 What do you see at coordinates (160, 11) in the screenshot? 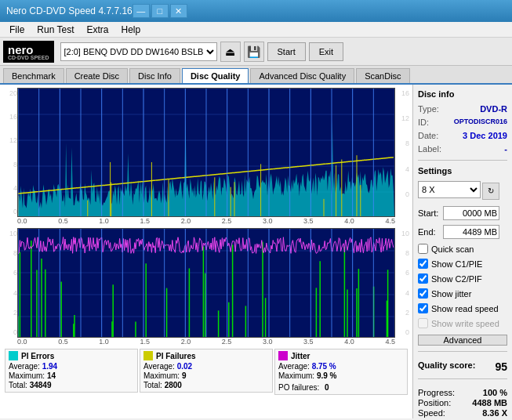
I see `window-controls: — □ ✕` at bounding box center [160, 11].